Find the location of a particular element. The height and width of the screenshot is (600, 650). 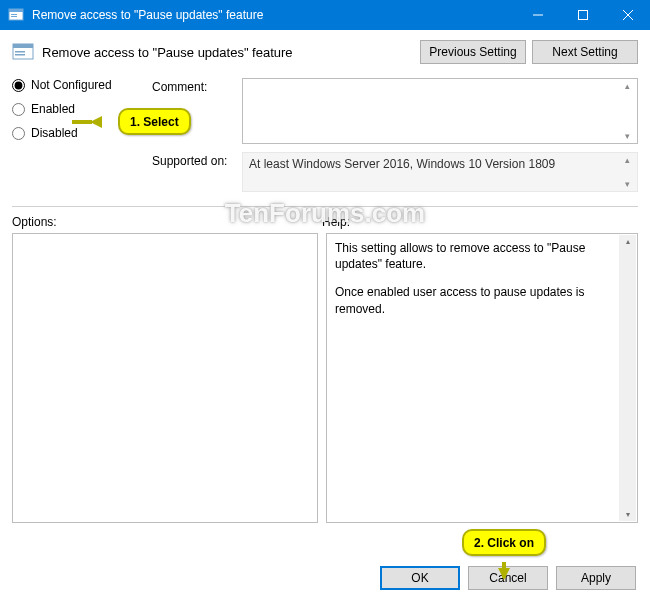

callout-select: 1. Select is located at coordinates (154, 122).